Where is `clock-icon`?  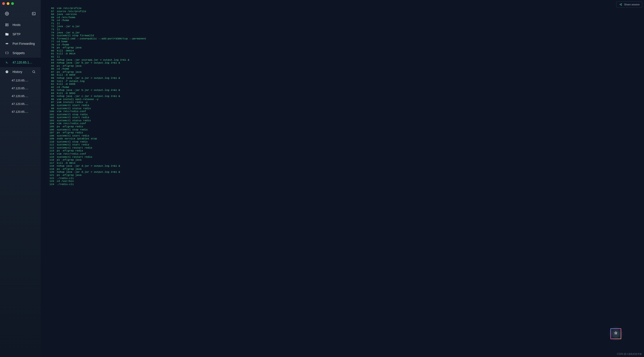 clock-icon is located at coordinates (7, 72).